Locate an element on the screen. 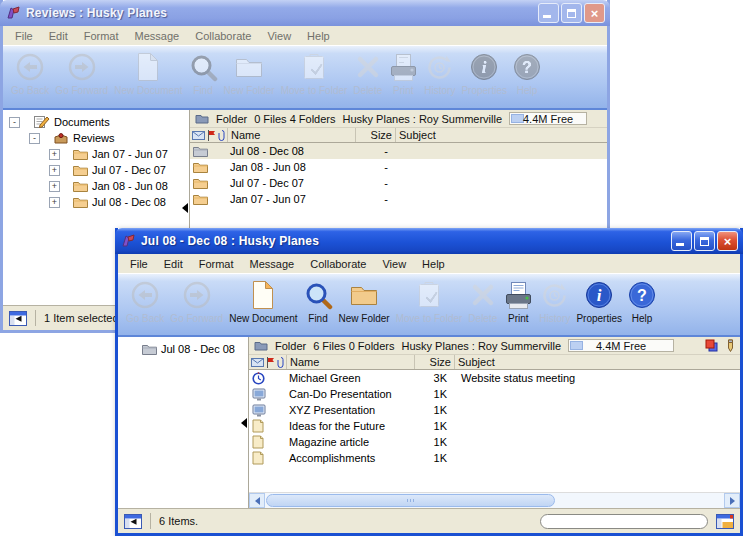 This screenshot has height=536, width=743. toolbar-help-button: ?Help is located at coordinates (642, 302).